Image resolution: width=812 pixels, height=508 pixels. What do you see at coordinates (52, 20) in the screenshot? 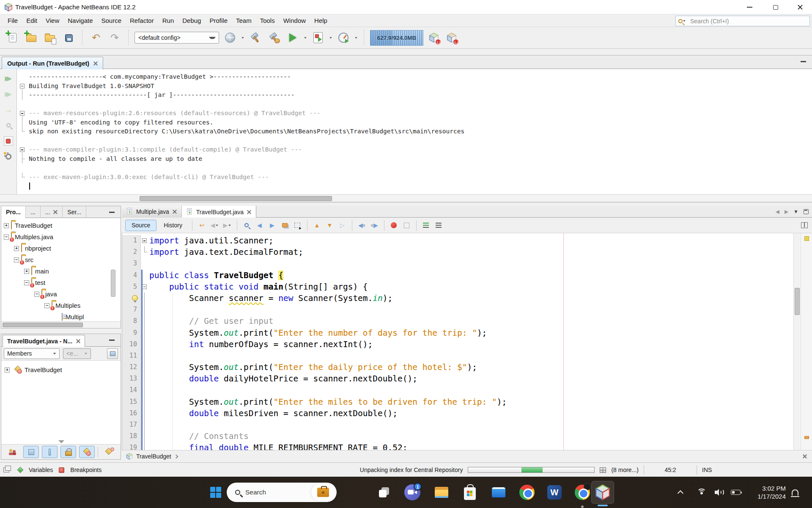
I see `menu-view: View` at bounding box center [52, 20].